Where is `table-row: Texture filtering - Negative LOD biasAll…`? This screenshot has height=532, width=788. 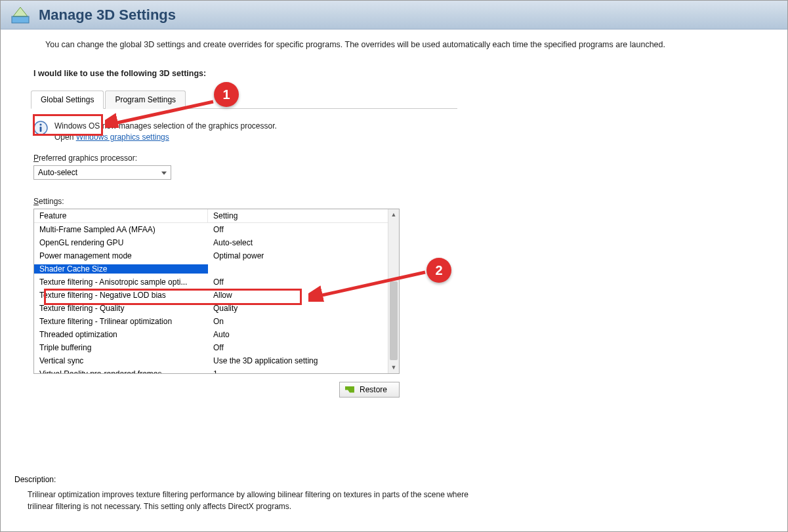
table-row: Texture filtering - Negative LOD biasAll… is located at coordinates (217, 295).